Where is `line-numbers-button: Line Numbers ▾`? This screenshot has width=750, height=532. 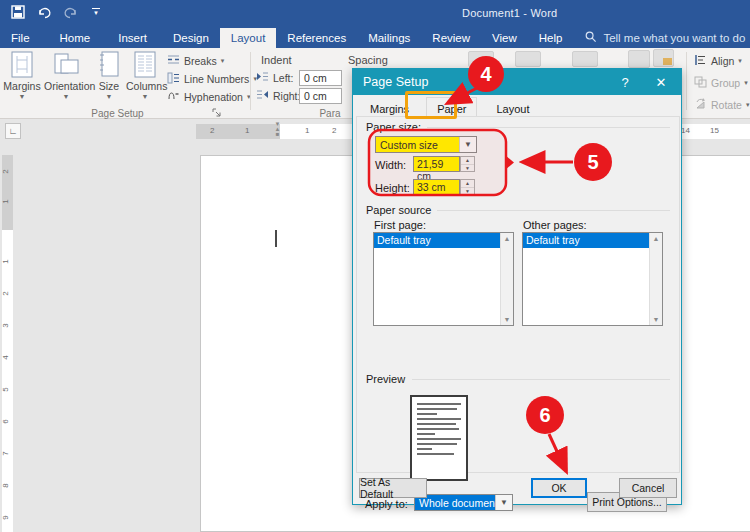
line-numbers-button: Line Numbers ▾ is located at coordinates (212, 79).